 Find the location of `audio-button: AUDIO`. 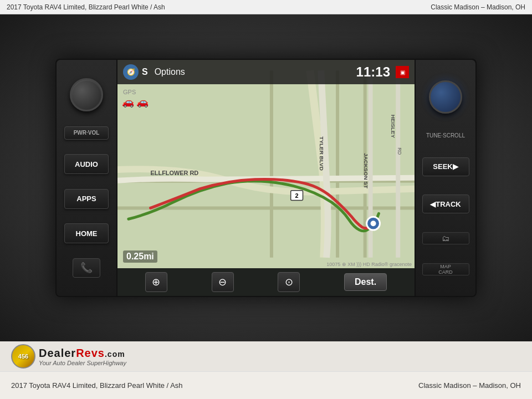

audio-button: AUDIO is located at coordinates (86, 164).